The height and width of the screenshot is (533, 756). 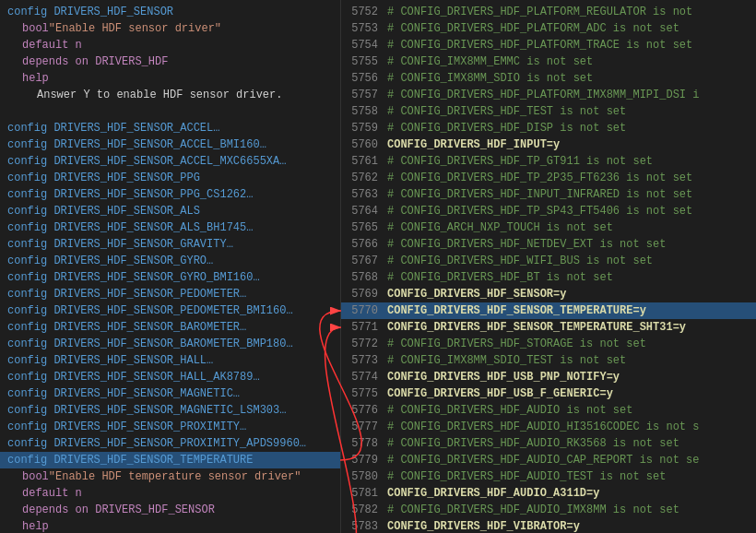 I want to click on config-keyword: config DRIVERS_HDF_SENSOR, so click(x=90, y=12).